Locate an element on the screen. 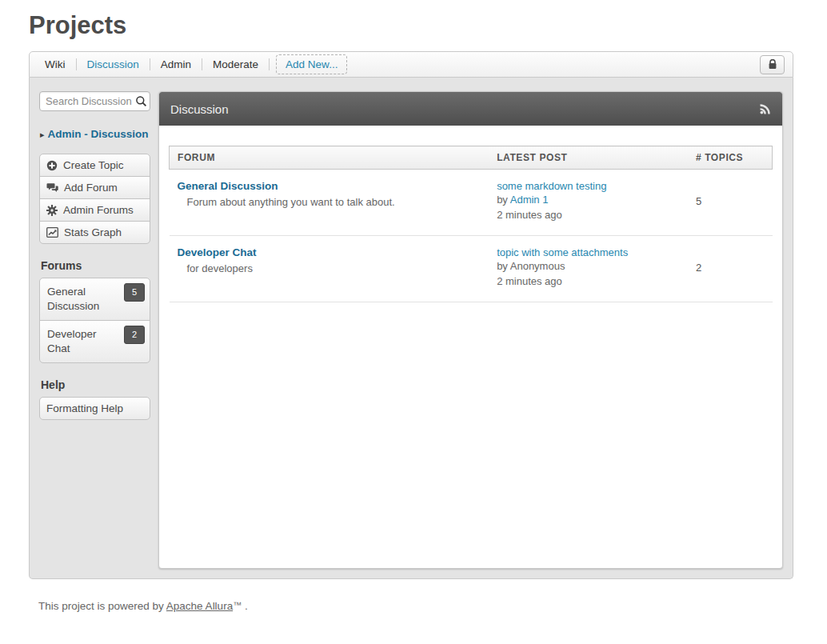 The image size is (827, 644). sidebar-item-admin-discussion: ▸Admin - Discussion is located at coordinates (95, 134).